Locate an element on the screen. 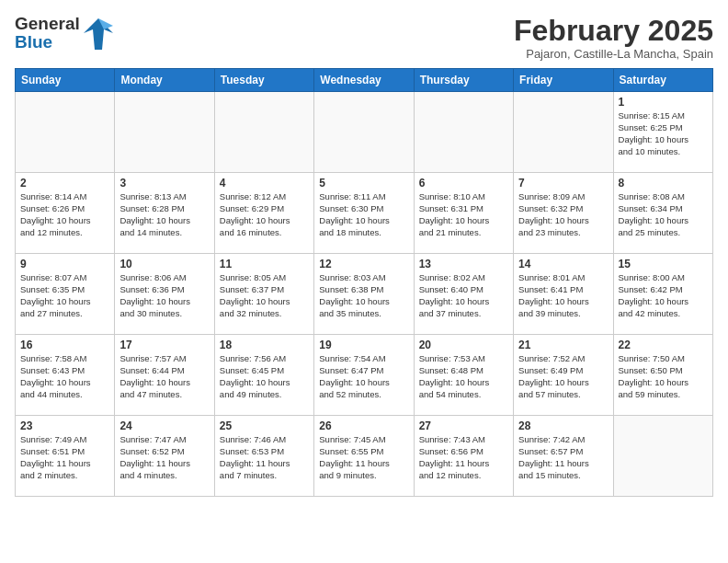  day-number: 18 is located at coordinates (265, 345).